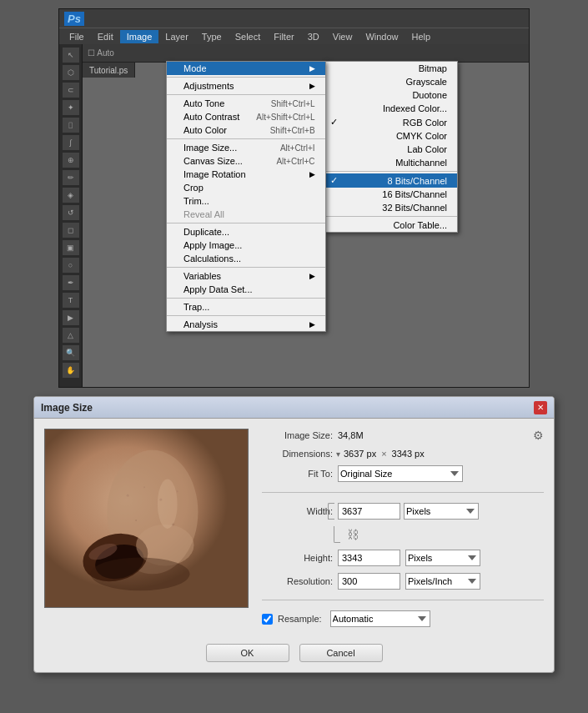 The width and height of the screenshot is (588, 713). What do you see at coordinates (294, 103) in the screenshot?
I see `menu-item-auto-tone-shortcut: Shift+Ctrl+L` at bounding box center [294, 103].